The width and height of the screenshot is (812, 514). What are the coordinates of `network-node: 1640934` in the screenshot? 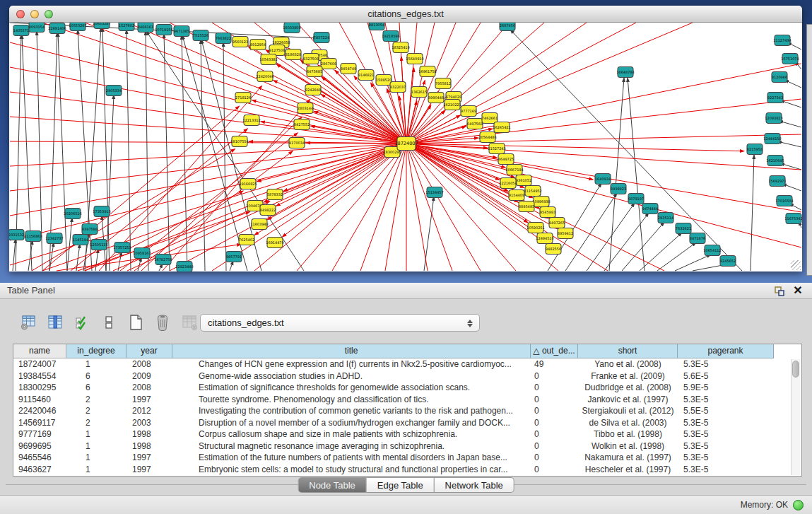 It's located at (603, 180).